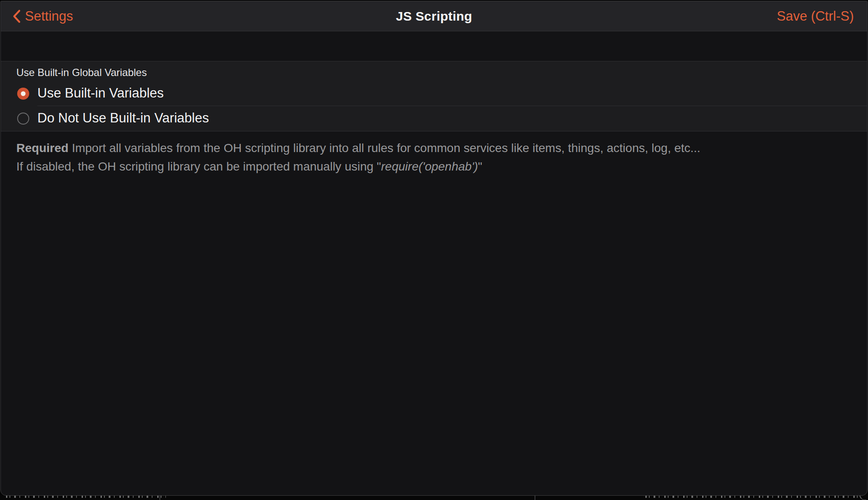  I want to click on clipped-background-text-right, so click(752, 497).